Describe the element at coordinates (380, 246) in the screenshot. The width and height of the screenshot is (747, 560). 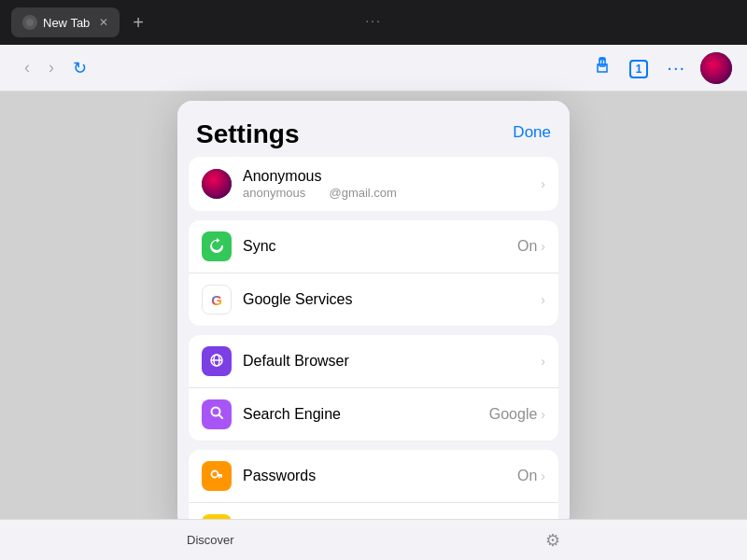
I see `sync-title: Sync` at that location.